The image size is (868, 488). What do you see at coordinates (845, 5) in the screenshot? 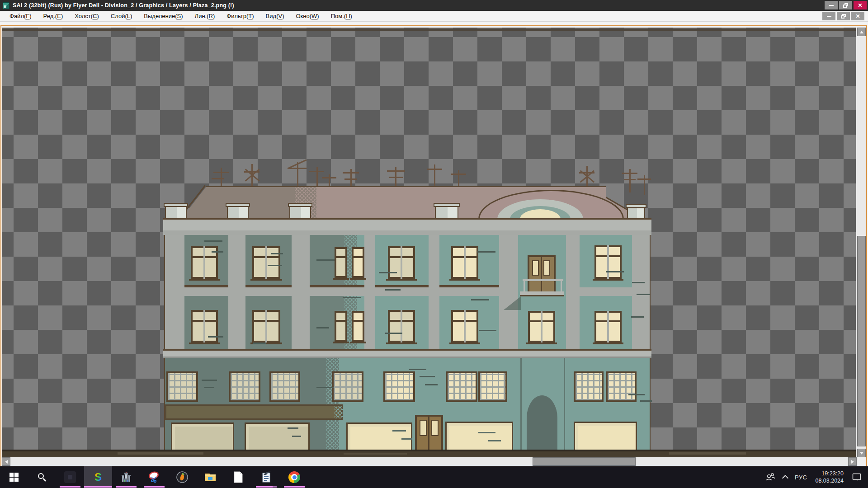
I see `restore-button` at bounding box center [845, 5].